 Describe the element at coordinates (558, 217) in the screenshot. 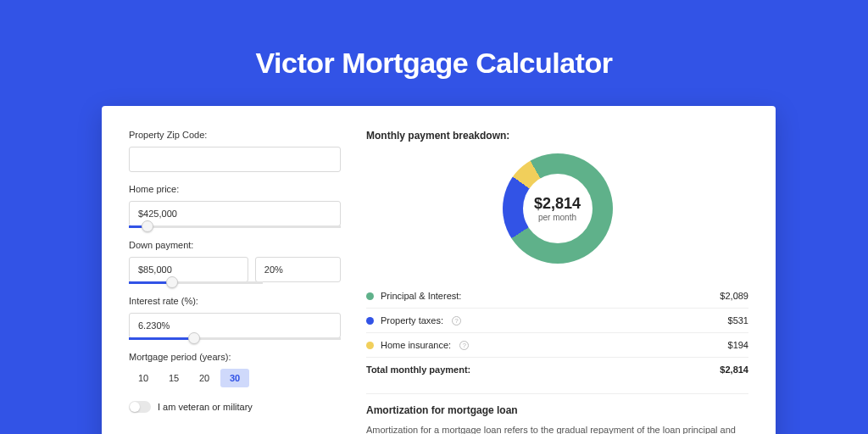

I see `donut-sub: per month` at that location.